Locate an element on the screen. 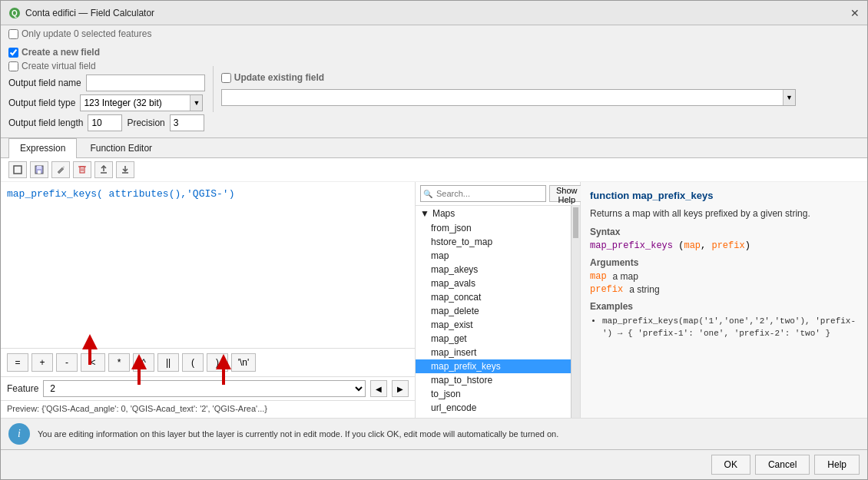 This screenshot has height=480, width=868. app-icon: Q is located at coordinates (15, 13).